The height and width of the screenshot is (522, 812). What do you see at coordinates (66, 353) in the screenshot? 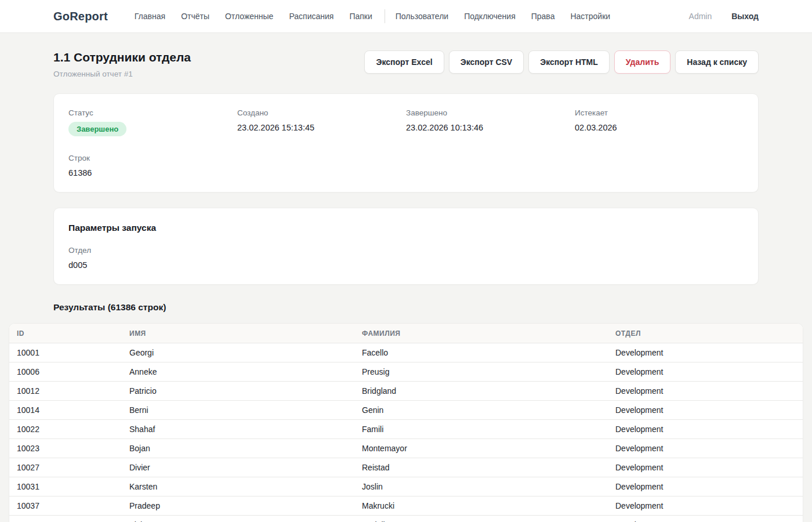
I see `table-cell: 10001` at bounding box center [66, 353].